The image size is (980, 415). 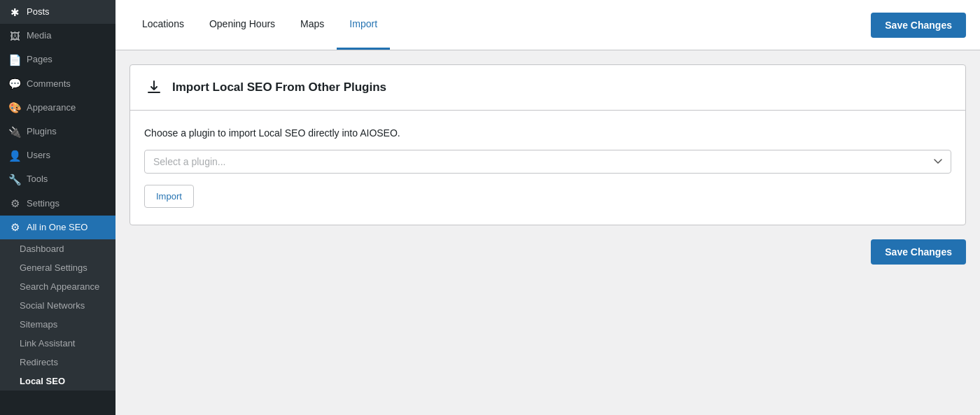 I want to click on sidebar-item-media: 🖼 Media, so click(x=57, y=36).